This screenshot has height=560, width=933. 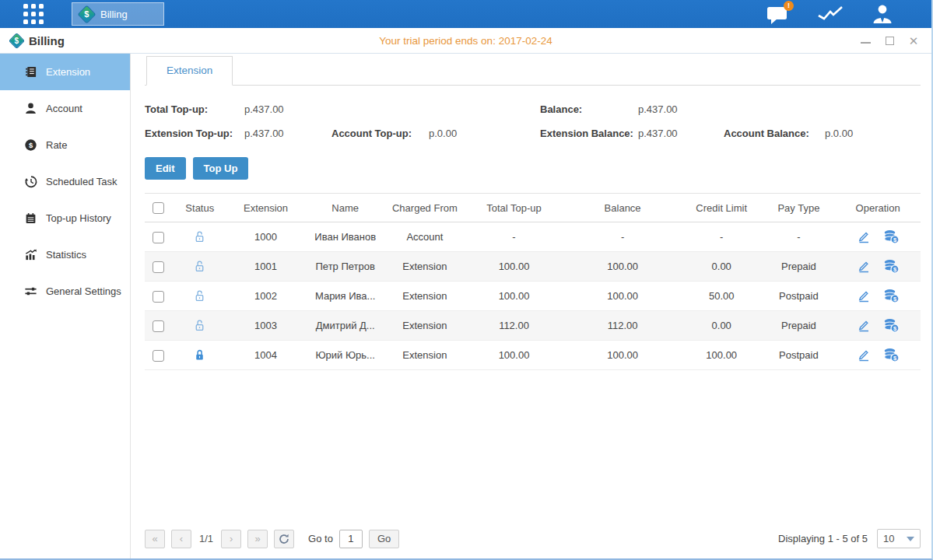 I want to click on next-page-button: ›, so click(x=231, y=539).